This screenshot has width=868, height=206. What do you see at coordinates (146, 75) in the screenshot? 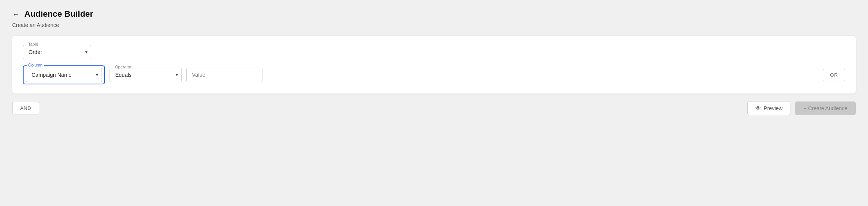
I see `operator-select-wrapper: Equals Not Equals Contains Greater Than …` at bounding box center [146, 75].